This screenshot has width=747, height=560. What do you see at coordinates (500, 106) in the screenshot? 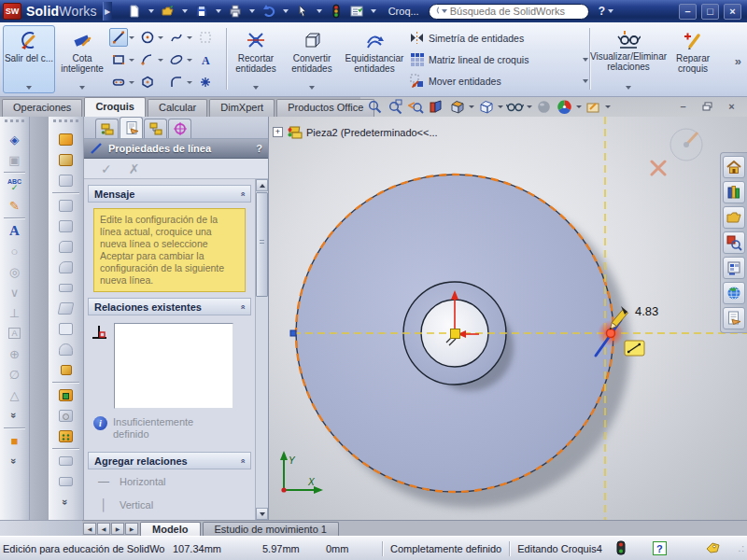
I see `display-style-dropdown` at bounding box center [500, 106].